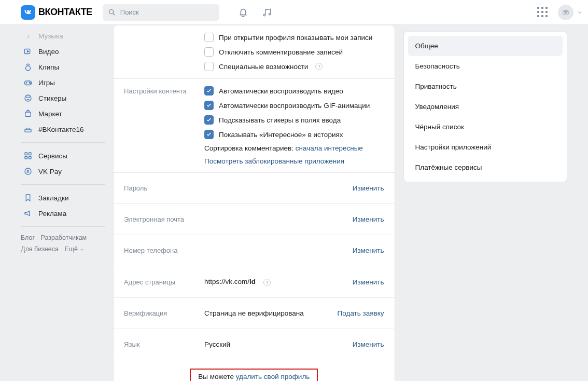 The width and height of the screenshot is (588, 381). What do you see at coordinates (570, 12) in the screenshot?
I see `profile-menu` at bounding box center [570, 12].